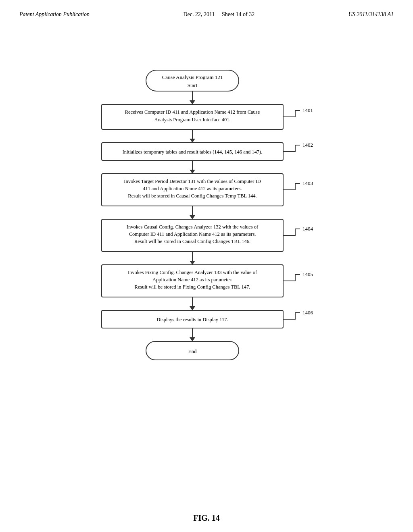 The height and width of the screenshot is (532, 413). I want to click on svg-text:Receives Computer ID 411 and A: Receives Computer ID 411 and Application…, so click(193, 112).